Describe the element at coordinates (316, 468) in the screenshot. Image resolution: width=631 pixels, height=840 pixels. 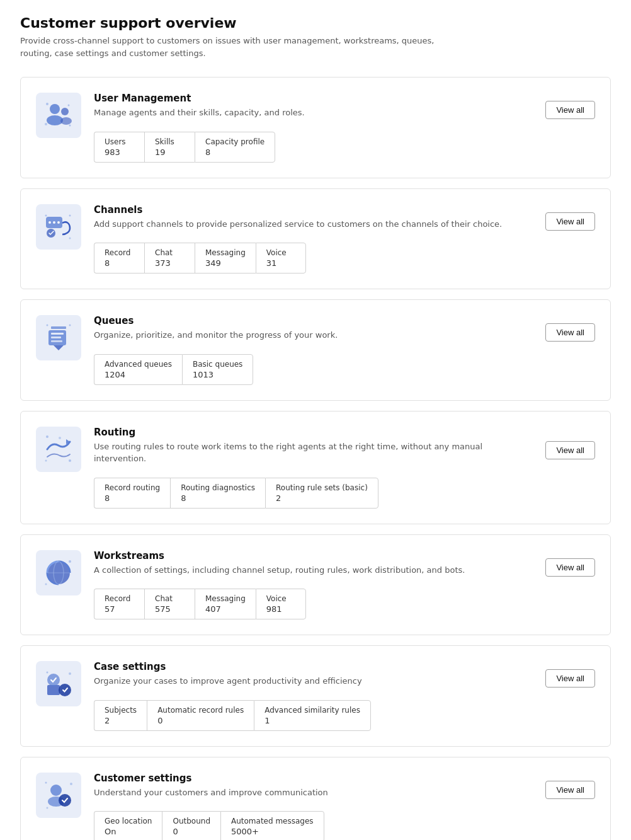
I see `card-routing: Routing Use routing rules to route work …` at that location.